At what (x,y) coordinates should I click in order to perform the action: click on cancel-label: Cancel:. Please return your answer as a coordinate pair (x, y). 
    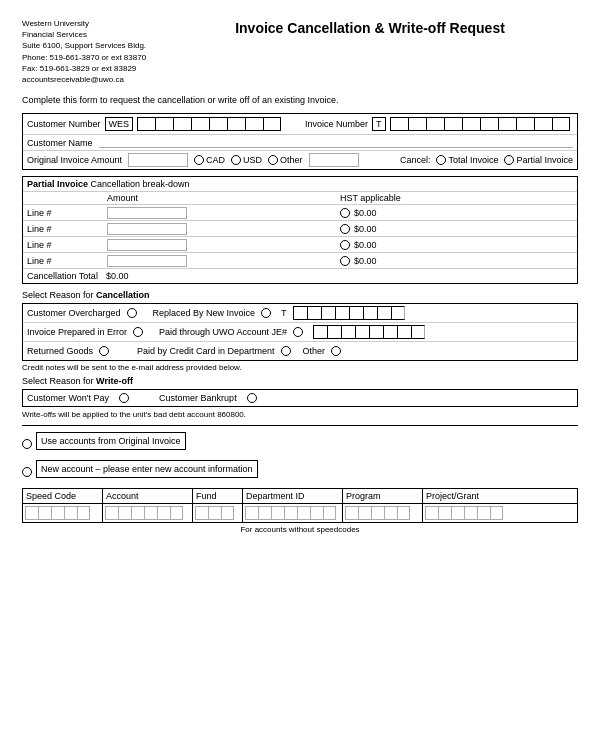
    Looking at the image, I should click on (416, 160).